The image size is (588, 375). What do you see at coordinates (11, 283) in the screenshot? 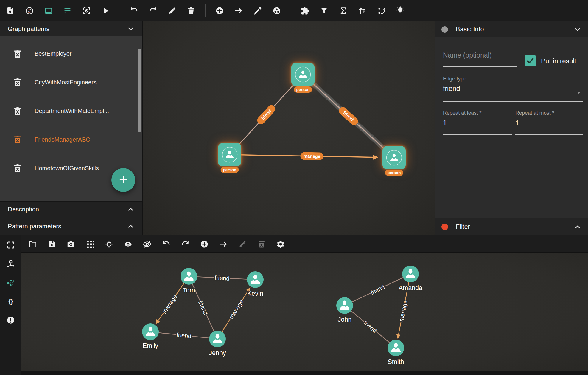
I see `scatter-icon` at bounding box center [11, 283].